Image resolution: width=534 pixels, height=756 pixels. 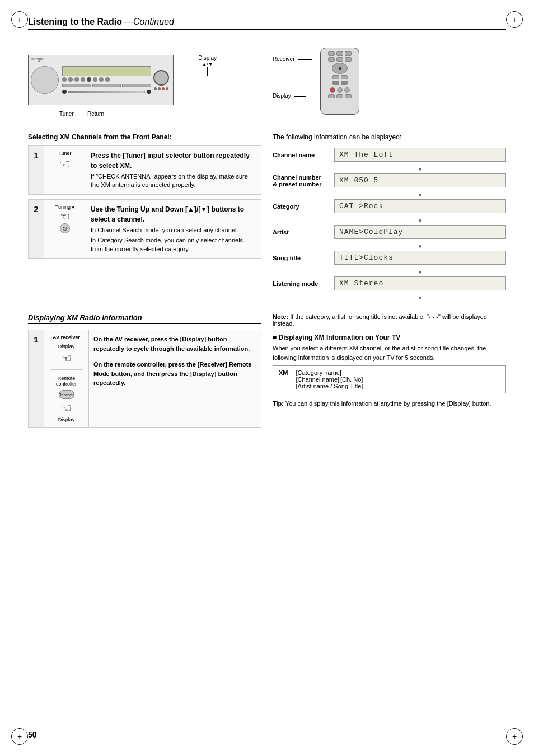 I want to click on note-section: Note: If the category, artist, or song t…, so click(x=390, y=320).